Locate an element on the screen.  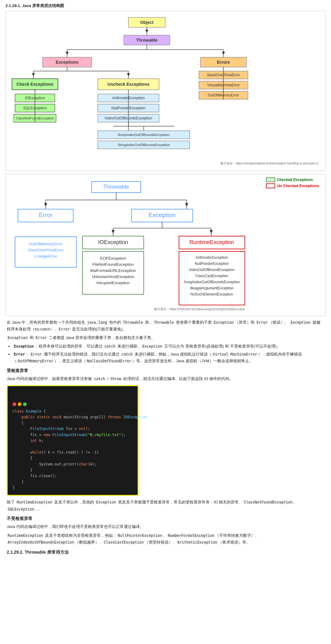
svg-text: NoSuchElementException is located at coordinates (211, 294).